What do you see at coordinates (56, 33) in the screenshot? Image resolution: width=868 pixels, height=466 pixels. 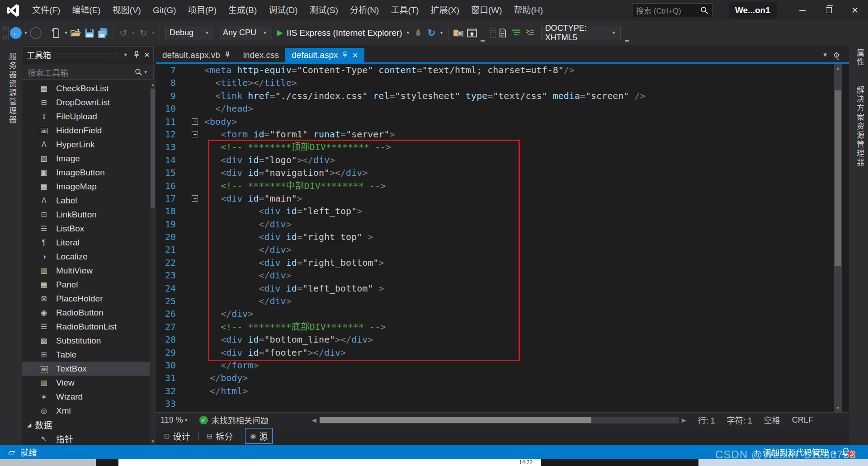 I see `new-file-button` at bounding box center [56, 33].